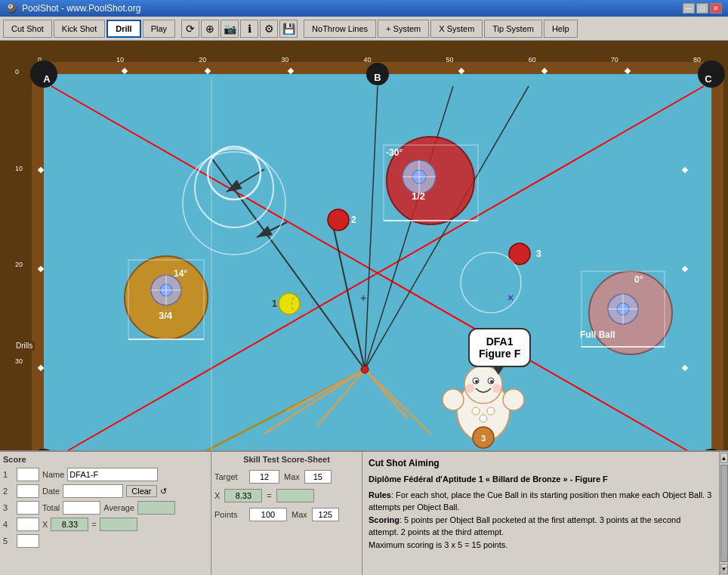  Describe the element at coordinates (269, 496) in the screenshot. I see `skill-equals-label: =` at that location.